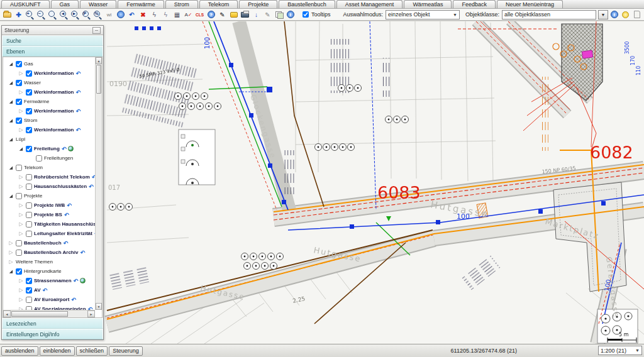  I want to click on objektklasse-select: alle Objektklassen, so click(549, 15).